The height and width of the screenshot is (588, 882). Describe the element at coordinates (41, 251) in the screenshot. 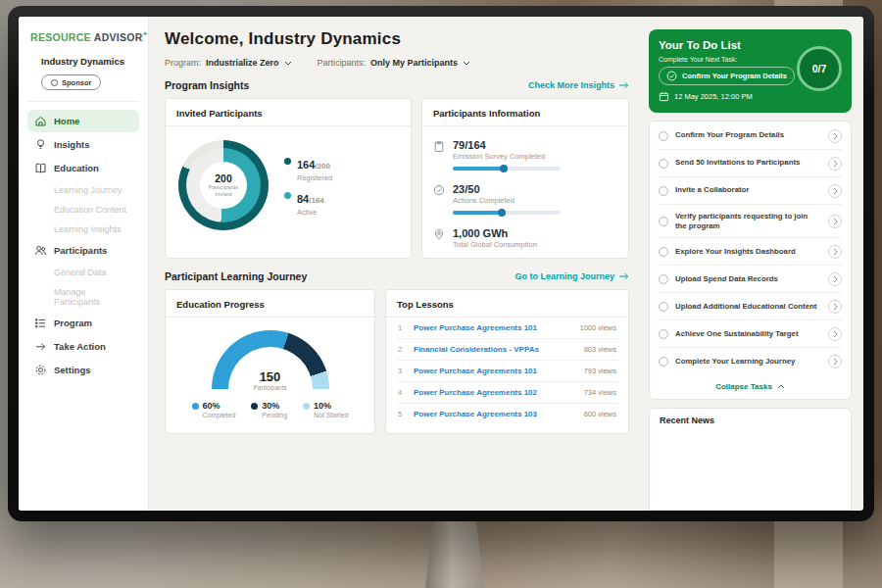

I see `people-icon` at that location.